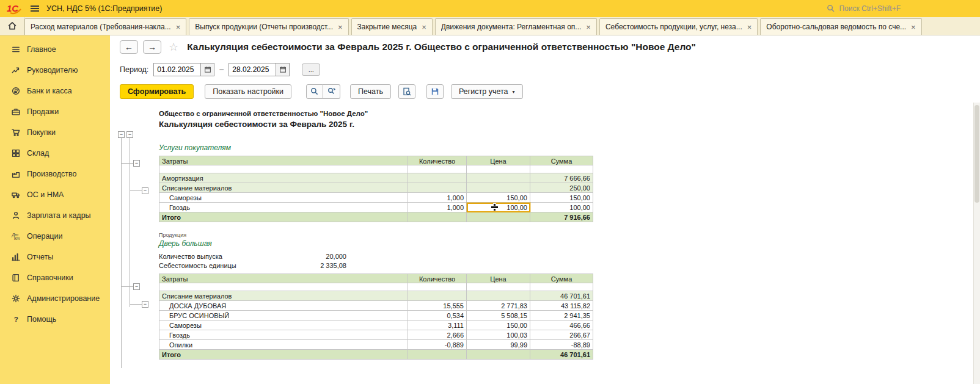 This screenshot has width=980, height=384. Describe the element at coordinates (283, 178) in the screenshot. I see `cell-name: Амортизация` at that location.